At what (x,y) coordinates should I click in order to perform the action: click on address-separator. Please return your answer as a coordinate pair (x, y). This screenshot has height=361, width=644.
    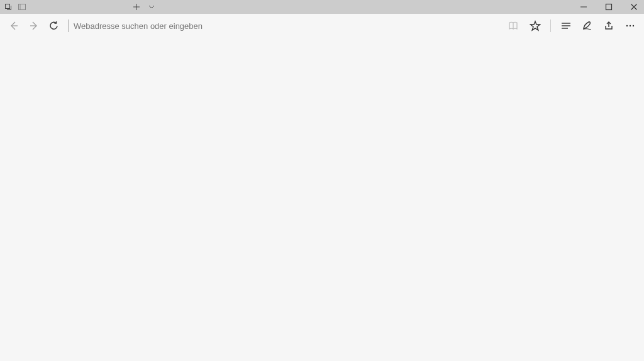
    Looking at the image, I should click on (68, 26).